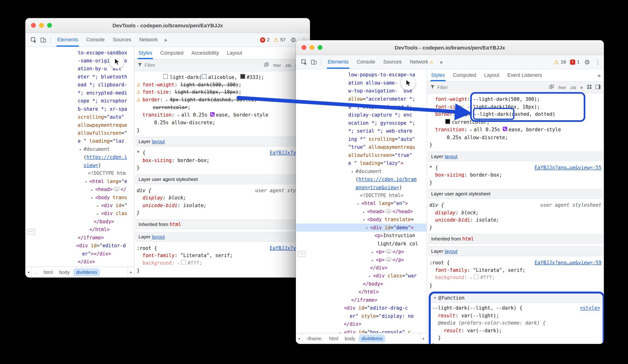 This screenshot has width=628, height=364. I want to click on computed-grid-icon, so click(589, 87).